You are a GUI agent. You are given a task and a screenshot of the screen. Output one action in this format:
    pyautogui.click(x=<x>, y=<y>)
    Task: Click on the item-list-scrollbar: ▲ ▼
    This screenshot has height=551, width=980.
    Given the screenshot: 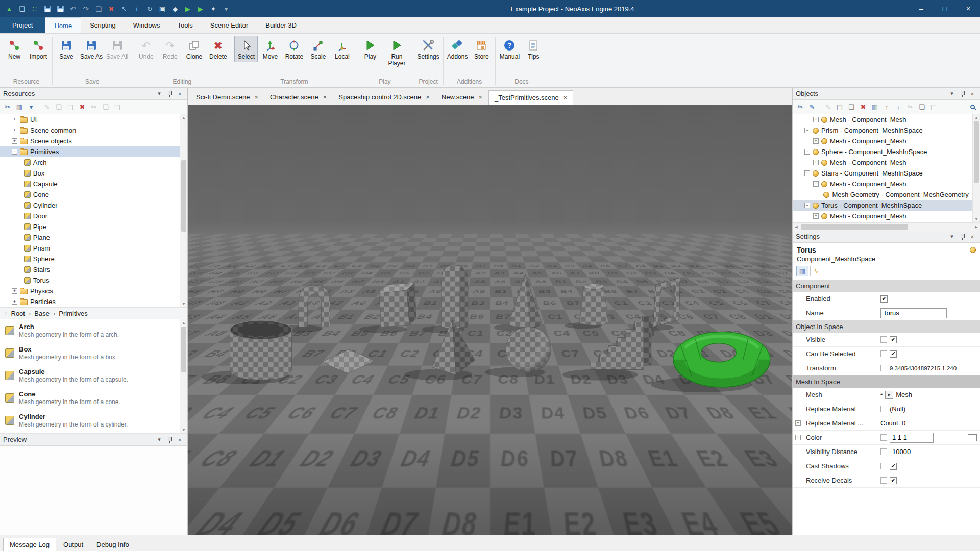 What is the action you would take?
    pyautogui.click(x=184, y=377)
    